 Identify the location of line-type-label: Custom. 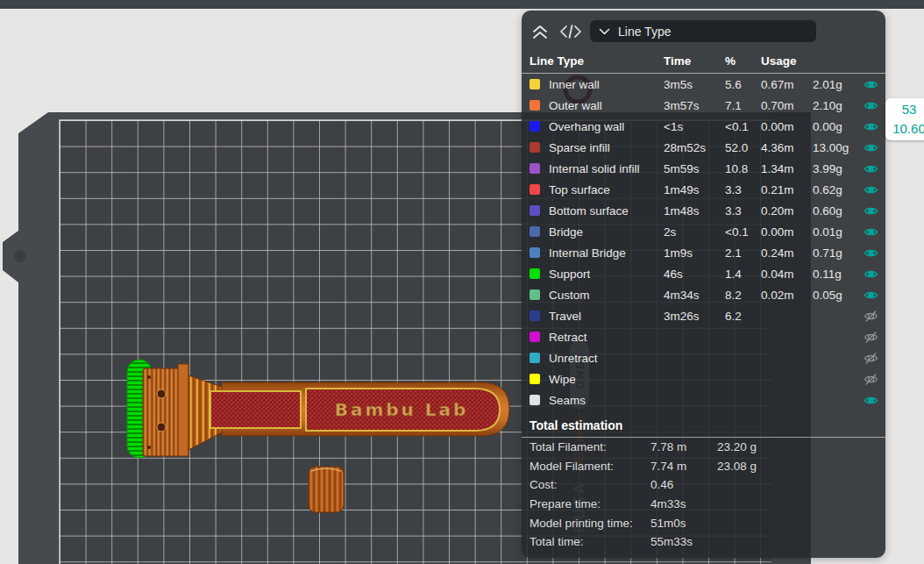
(570, 295).